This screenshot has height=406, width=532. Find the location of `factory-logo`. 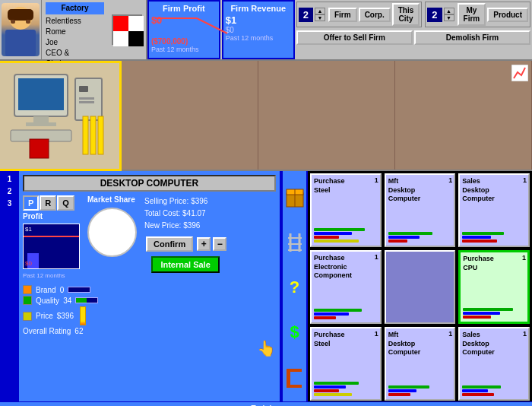

factory-logo is located at coordinates (127, 30).